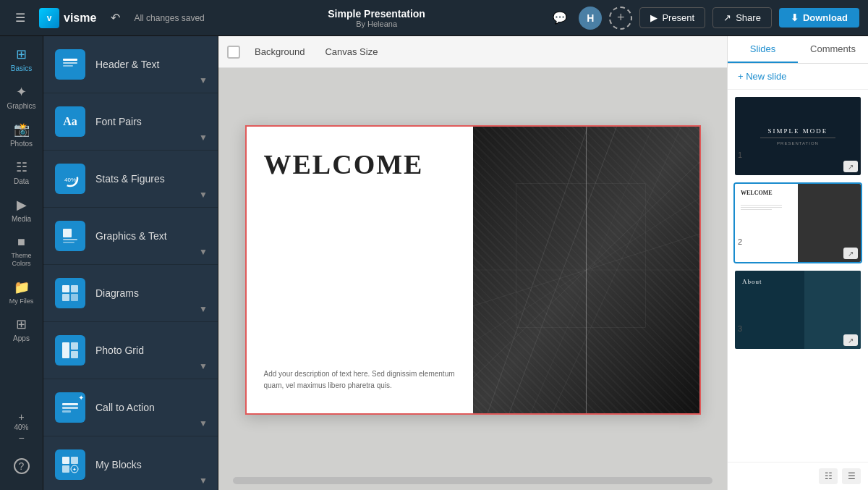 Image resolution: width=868 pixels, height=490 pixels. Describe the element at coordinates (130, 294) in the screenshot. I see `block-item-diagrams: Diagrams ▼` at that location.